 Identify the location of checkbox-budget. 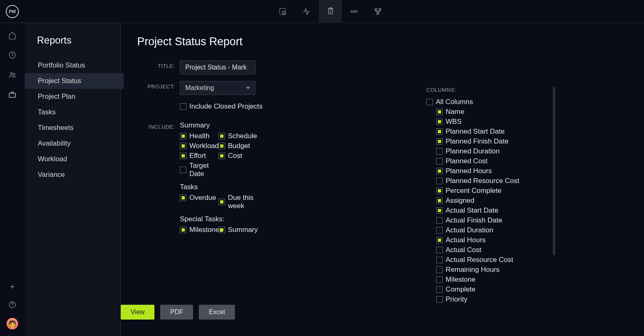
(222, 146).